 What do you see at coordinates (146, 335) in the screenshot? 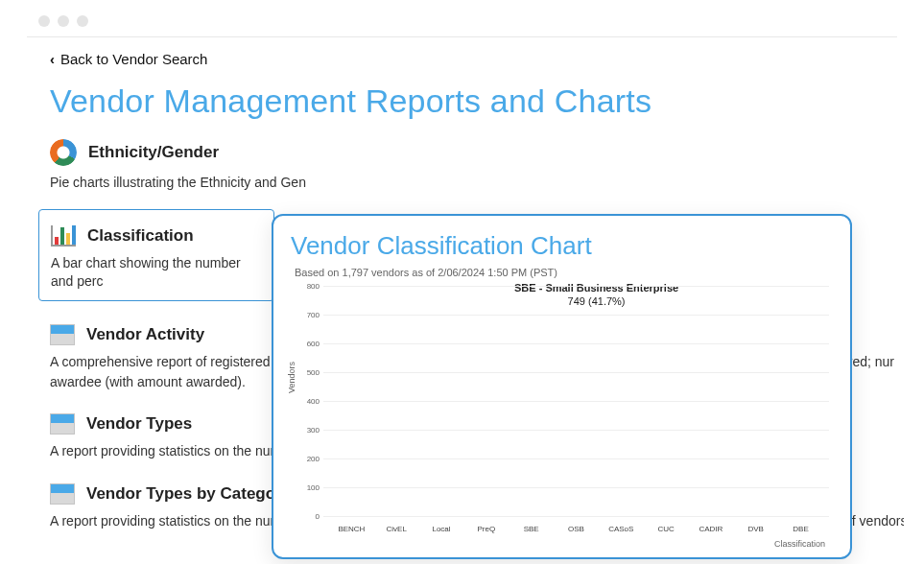
I see `section-title: Vendor Activity` at bounding box center [146, 335].